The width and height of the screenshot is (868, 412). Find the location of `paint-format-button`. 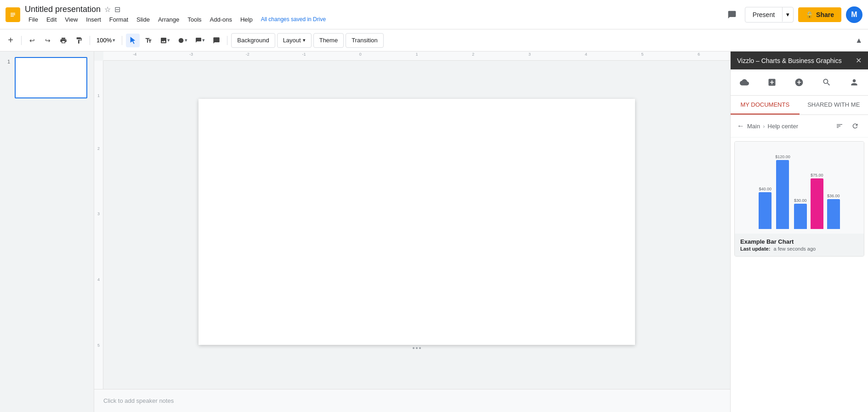

paint-format-button is located at coordinates (79, 40).